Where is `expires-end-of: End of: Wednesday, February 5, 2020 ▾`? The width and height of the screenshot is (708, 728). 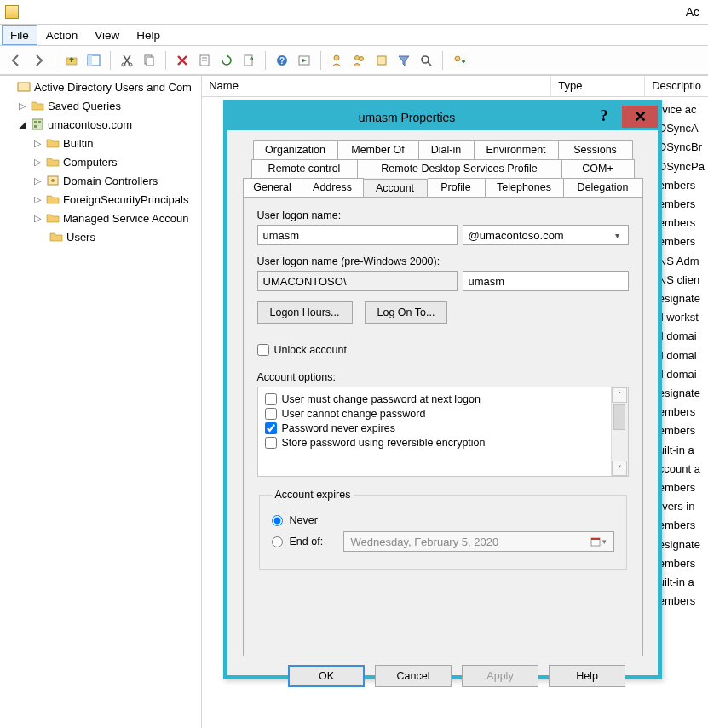 expires-end-of: End of: Wednesday, February 5, 2020 ▾ is located at coordinates (443, 542).